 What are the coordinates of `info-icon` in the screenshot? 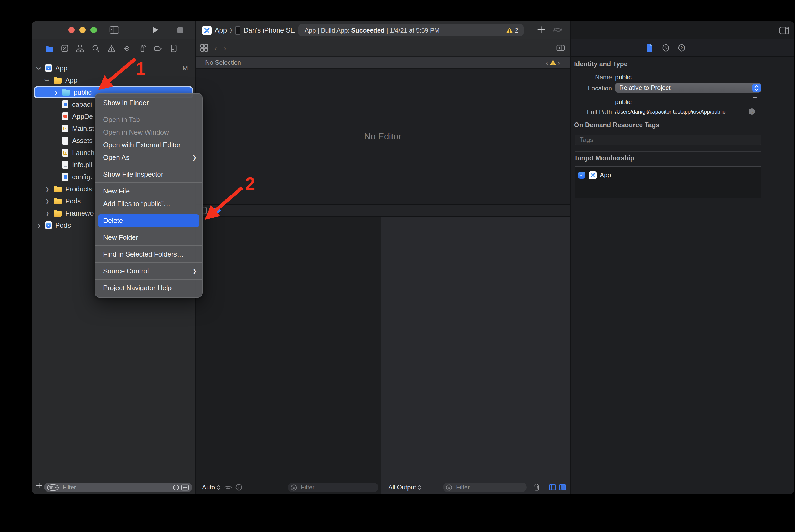 It's located at (239, 487).